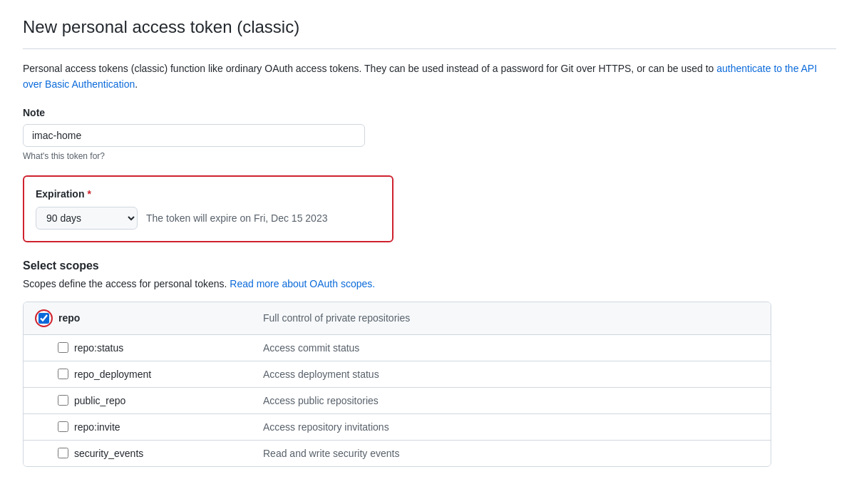  I want to click on scope-row-public-repo: public_repo Access public repositories, so click(397, 401).